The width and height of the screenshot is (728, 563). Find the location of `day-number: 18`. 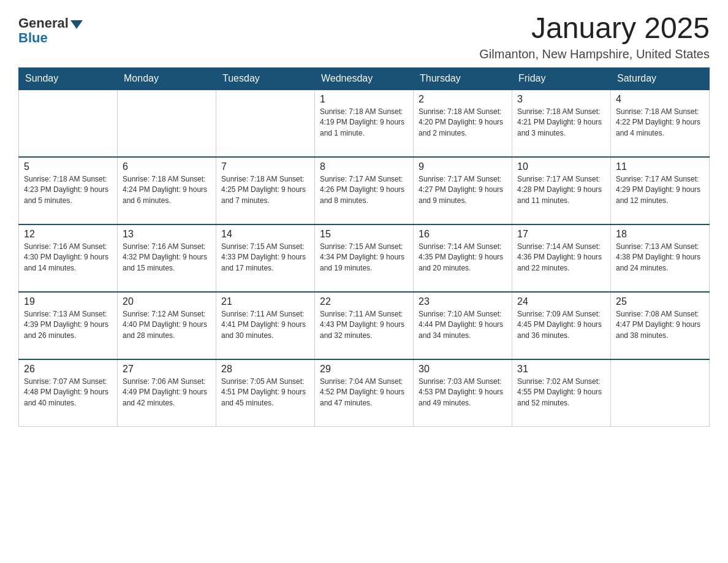

day-number: 18 is located at coordinates (660, 234).